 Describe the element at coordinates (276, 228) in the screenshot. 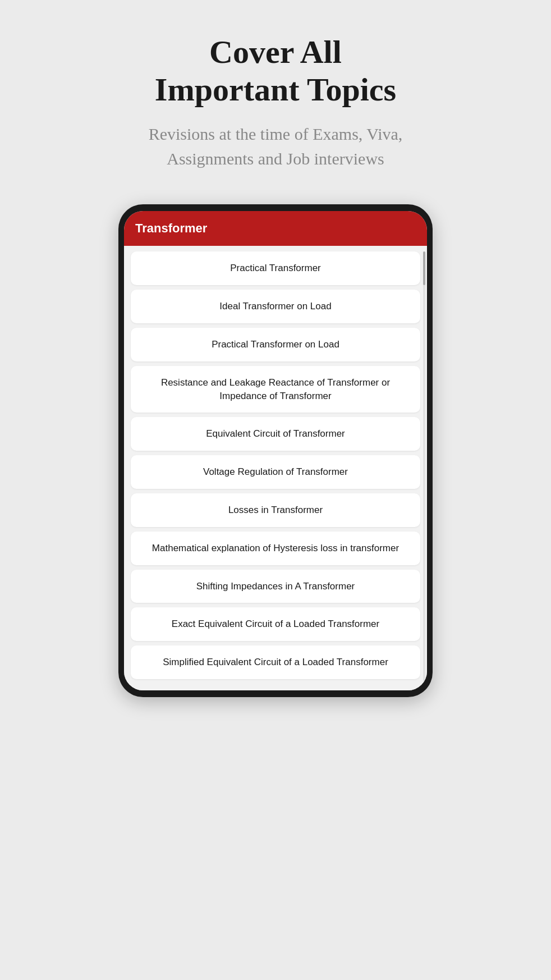

I see `phone-header: Transformer` at that location.